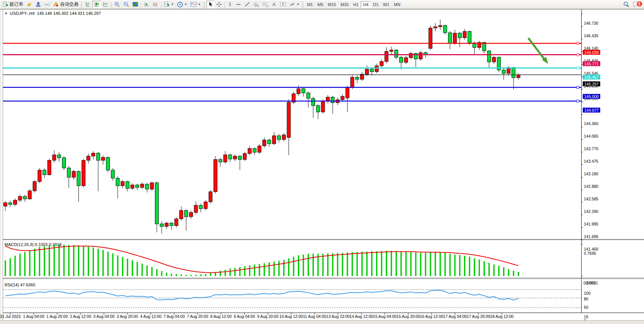  Describe the element at coordinates (274, 5) in the screenshot. I see `text-button: A` at that location.